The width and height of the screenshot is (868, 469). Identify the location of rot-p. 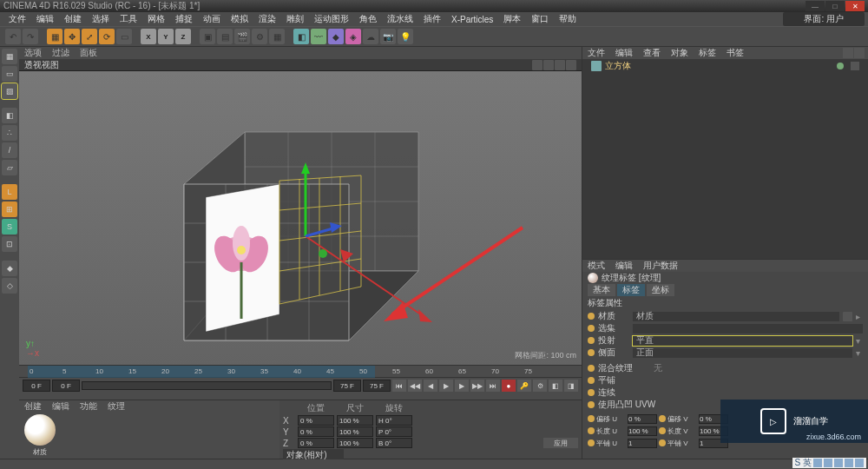
(394, 432).